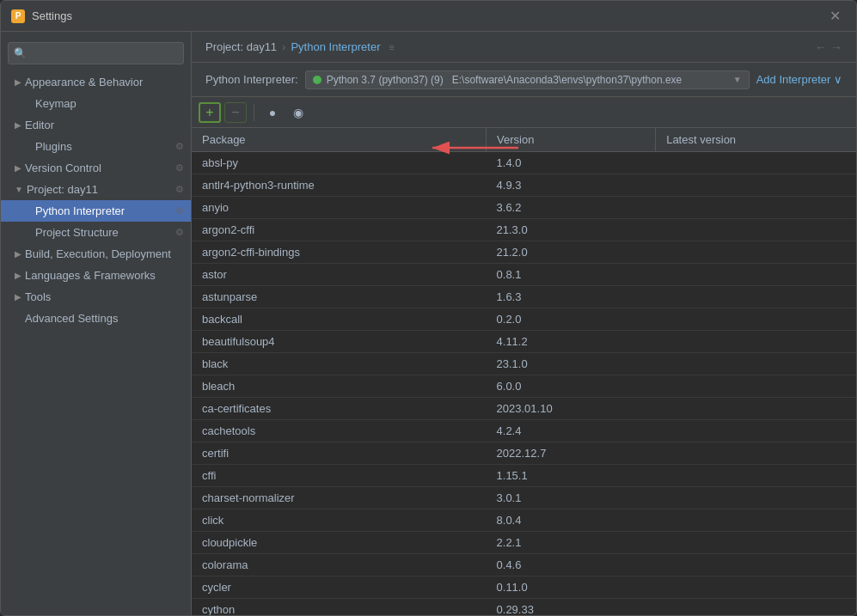 This screenshot has height=616, width=857. Describe the element at coordinates (571, 208) in the screenshot. I see `package-version: 3.6.2` at that location.